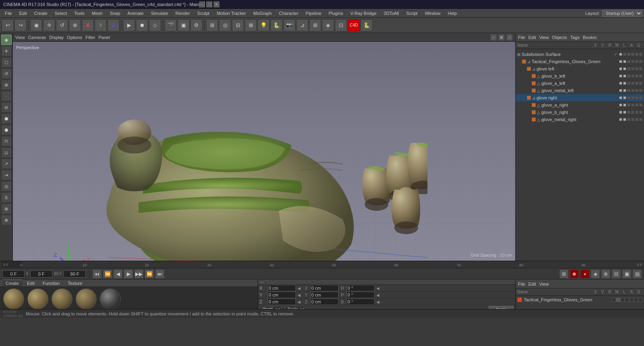 This screenshot has height=346, width=644. What do you see at coordinates (88, 25) in the screenshot?
I see `transform-x-btn: X` at bounding box center [88, 25].